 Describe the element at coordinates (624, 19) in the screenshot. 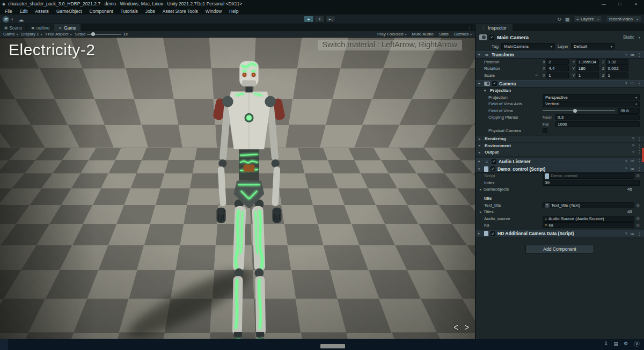

I see `layout-dropdown: record video ▾` at that location.